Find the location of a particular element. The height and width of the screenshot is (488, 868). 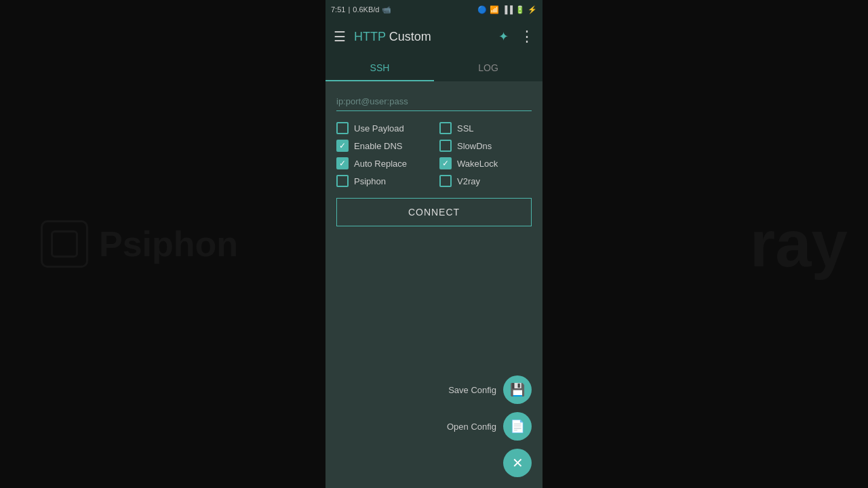

status-bar: 7:51 | 0.6KB/d 📹 🔵 📶 ▐▐ 🔋 ⚡ is located at coordinates (434, 9).